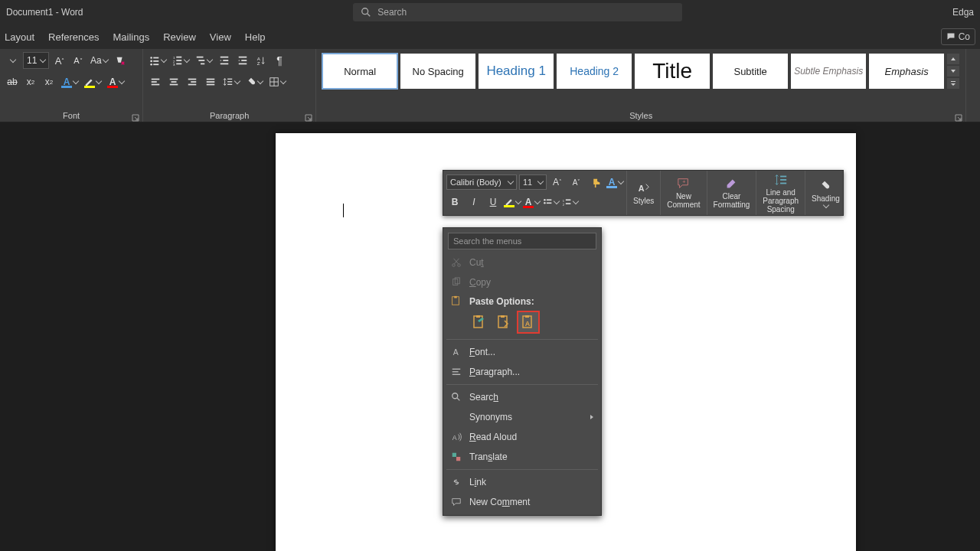 The image size is (980, 551). Describe the element at coordinates (550, 202) in the screenshot. I see `mini-bullets` at that location.